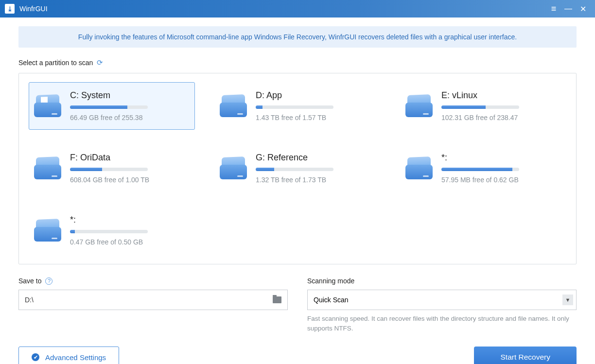 The width and height of the screenshot is (595, 364). Describe the element at coordinates (442, 300) in the screenshot. I see `scanning-mode-select: Quick Scan ▼` at that location.